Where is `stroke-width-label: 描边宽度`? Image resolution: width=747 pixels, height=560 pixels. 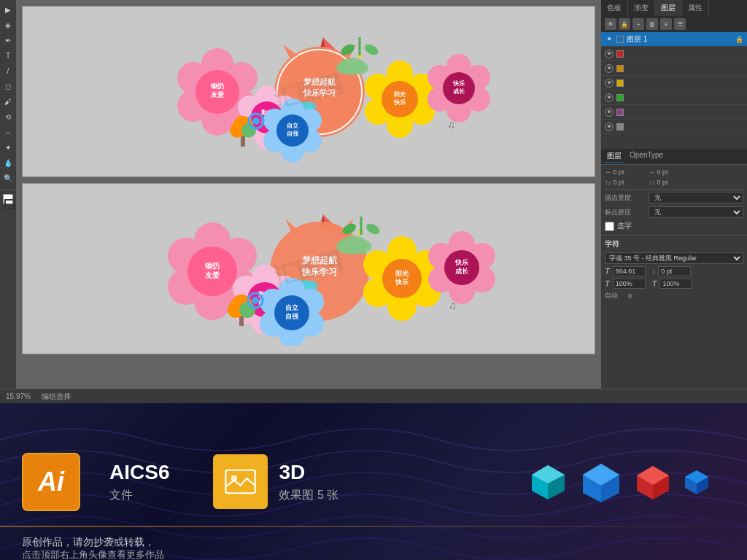
stroke-width-label: 描边宽度 is located at coordinates (624, 198).